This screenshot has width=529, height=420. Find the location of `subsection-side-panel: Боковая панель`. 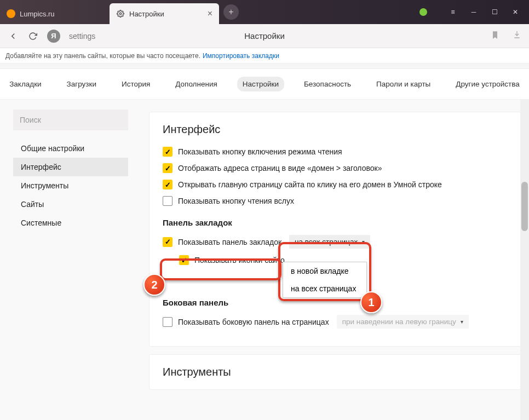

subsection-side-panel: Боковая панель is located at coordinates (336, 302).